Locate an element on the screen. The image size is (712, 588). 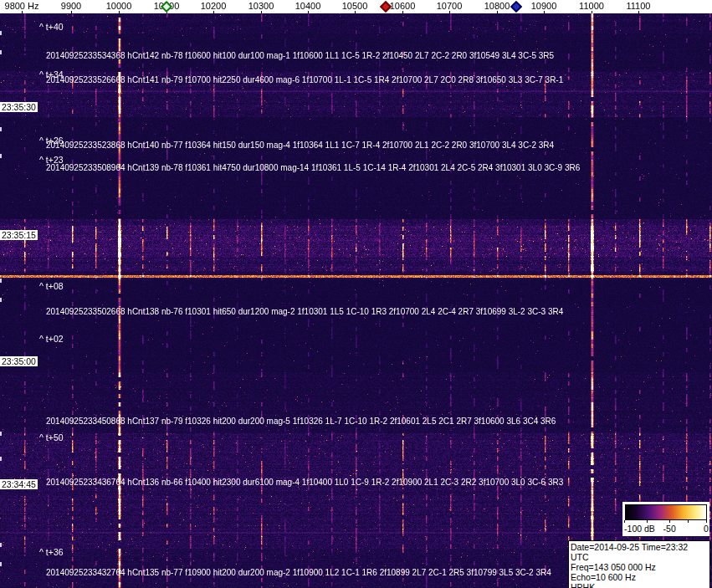
freq-label: 10300 is located at coordinates (261, 6).